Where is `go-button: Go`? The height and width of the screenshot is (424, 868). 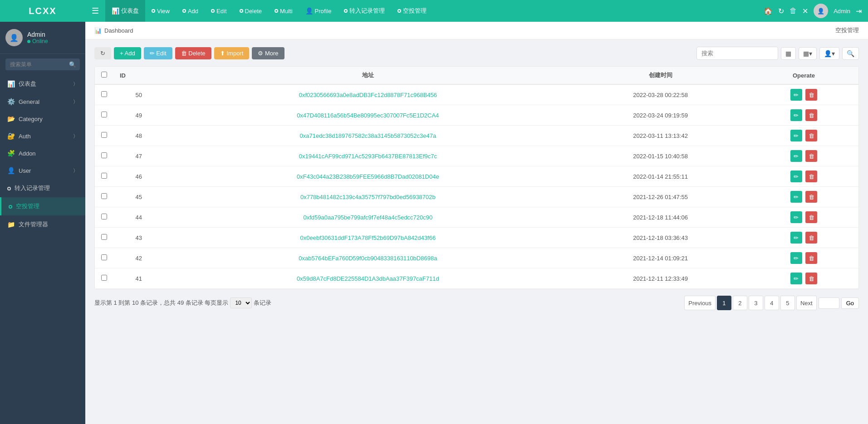
go-button: Go is located at coordinates (850, 303).